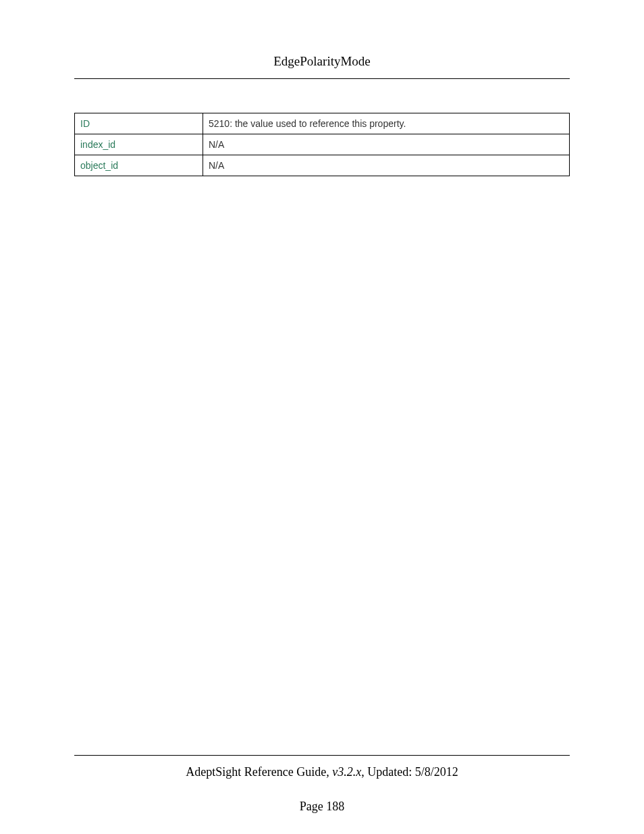 Image resolution: width=644 pixels, height=834 pixels. Describe the element at coordinates (386, 124) in the screenshot. I see `table-value: 5210: the value used to reference this p…` at that location.